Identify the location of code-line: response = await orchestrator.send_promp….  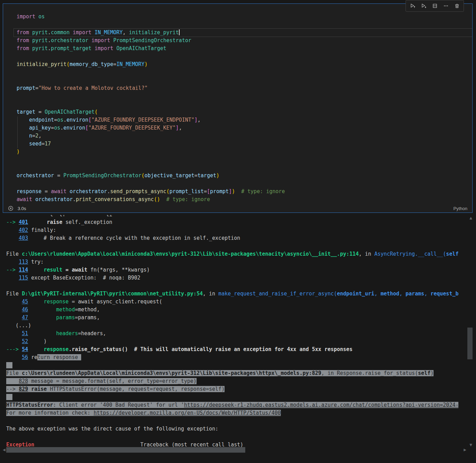
(245, 191).